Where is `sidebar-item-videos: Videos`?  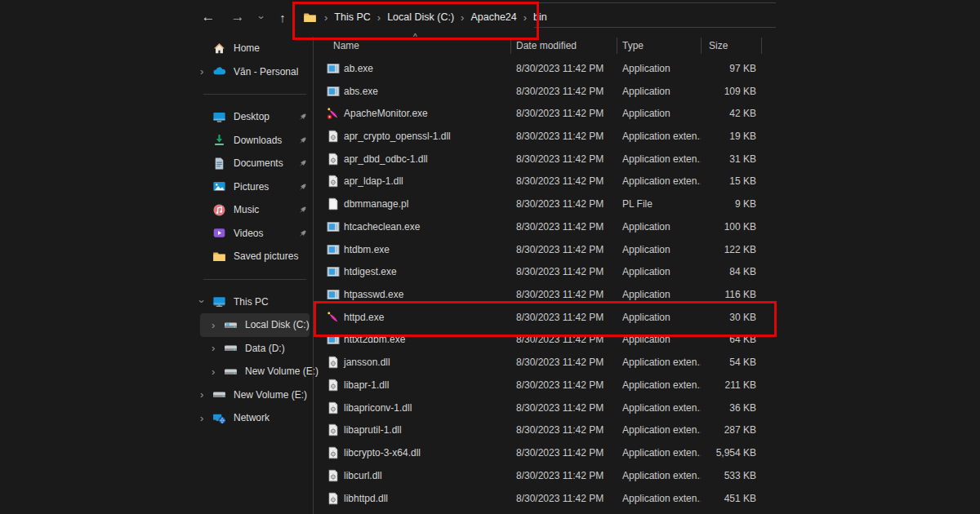 sidebar-item-videos: Videos is located at coordinates (255, 233).